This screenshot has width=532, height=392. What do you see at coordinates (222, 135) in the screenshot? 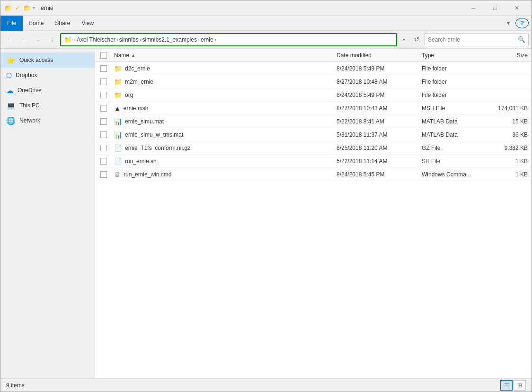
I see `file-name: 📊 ernie_simu_w_tms.mat` at bounding box center [222, 135].